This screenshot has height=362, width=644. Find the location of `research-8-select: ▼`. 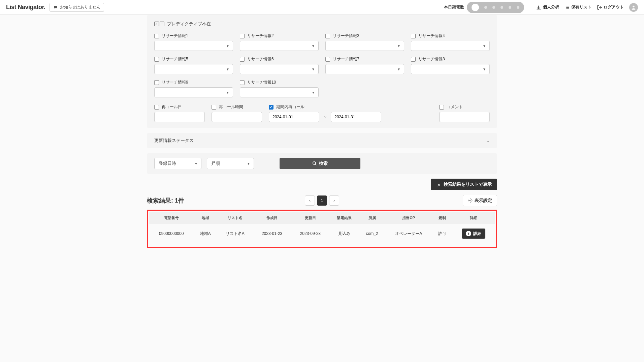

research-8-select: ▼ is located at coordinates (450, 69).